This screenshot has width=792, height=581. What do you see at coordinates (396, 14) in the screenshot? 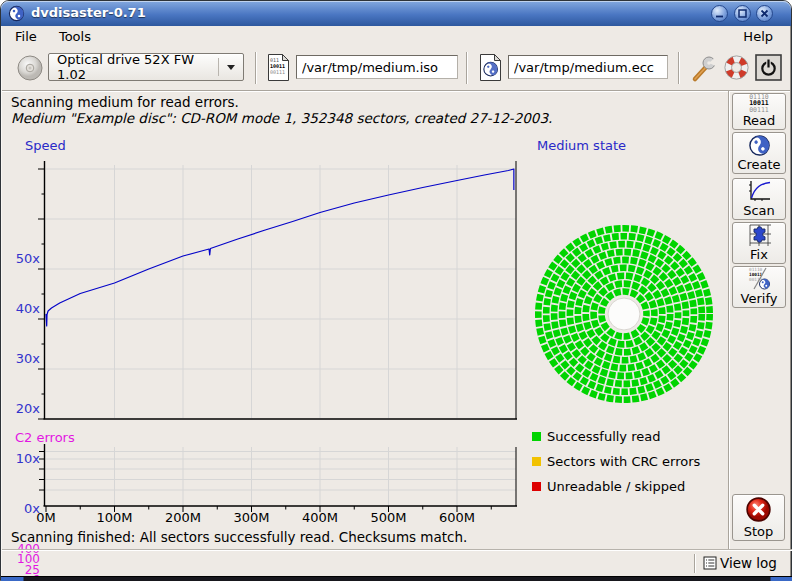
I see `titlebar: dvdisaster-0.71` at bounding box center [396, 14].